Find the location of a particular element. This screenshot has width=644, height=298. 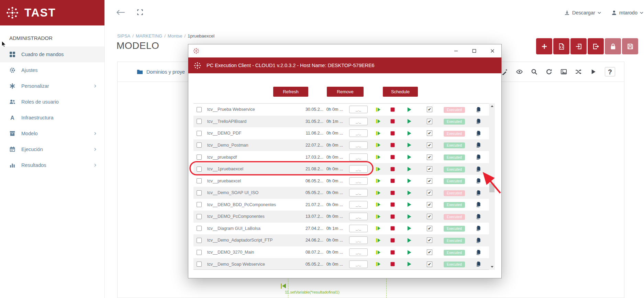

window-maximize-button is located at coordinates (474, 51).